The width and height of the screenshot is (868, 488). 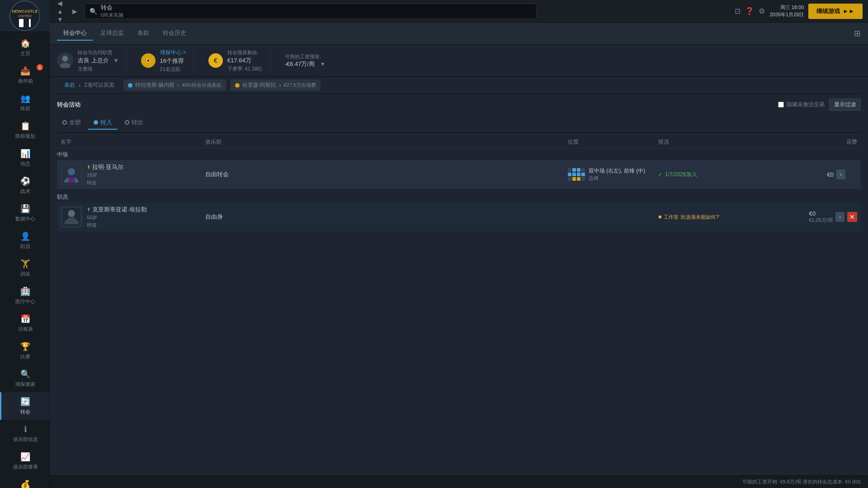 What do you see at coordinates (112, 33) in the screenshot?
I see `tab-football-director: 足球总监` at bounding box center [112, 33].